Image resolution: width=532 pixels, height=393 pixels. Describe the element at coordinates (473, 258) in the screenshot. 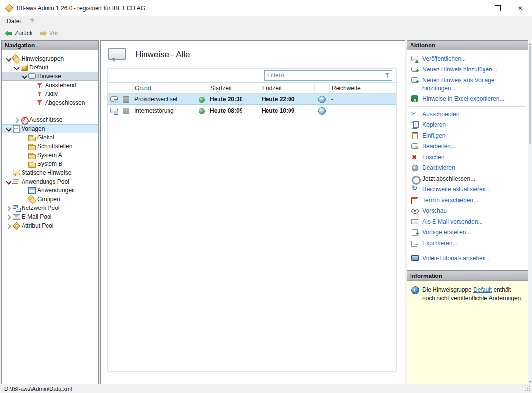

I see `action-label: Video-Tutorials ansehen...` at that location.